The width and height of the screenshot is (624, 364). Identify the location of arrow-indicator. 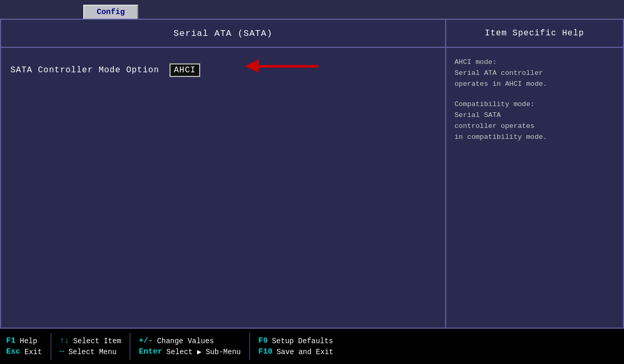
(282, 66).